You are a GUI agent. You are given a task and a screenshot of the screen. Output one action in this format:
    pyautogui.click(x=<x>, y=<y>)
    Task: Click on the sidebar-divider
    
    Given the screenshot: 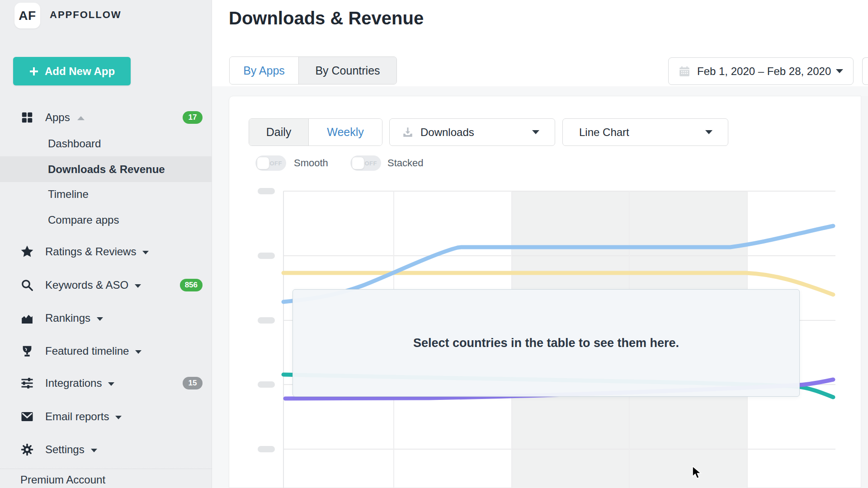 What is the action you would take?
    pyautogui.click(x=106, y=469)
    